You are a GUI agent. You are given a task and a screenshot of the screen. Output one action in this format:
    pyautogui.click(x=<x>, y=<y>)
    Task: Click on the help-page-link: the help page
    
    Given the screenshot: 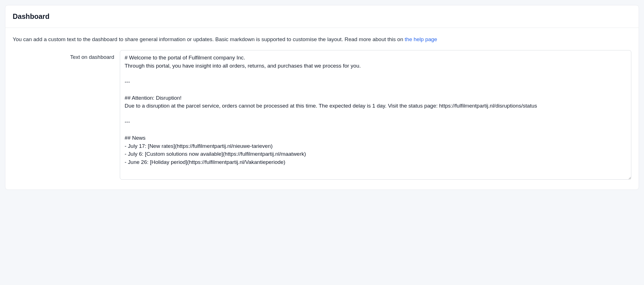 What is the action you would take?
    pyautogui.click(x=421, y=39)
    